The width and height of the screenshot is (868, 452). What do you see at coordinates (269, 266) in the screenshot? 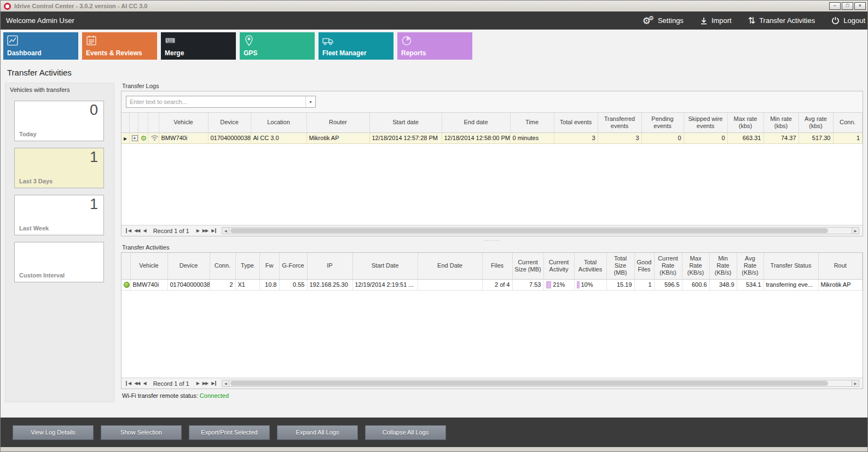
I see `acol-fw: Fw` at bounding box center [269, 266].